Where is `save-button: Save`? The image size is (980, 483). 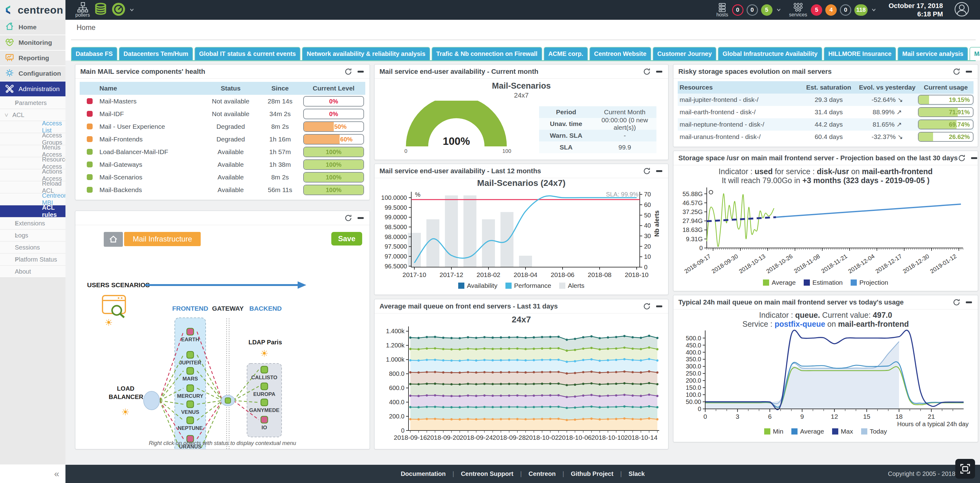 save-button: Save is located at coordinates (347, 239).